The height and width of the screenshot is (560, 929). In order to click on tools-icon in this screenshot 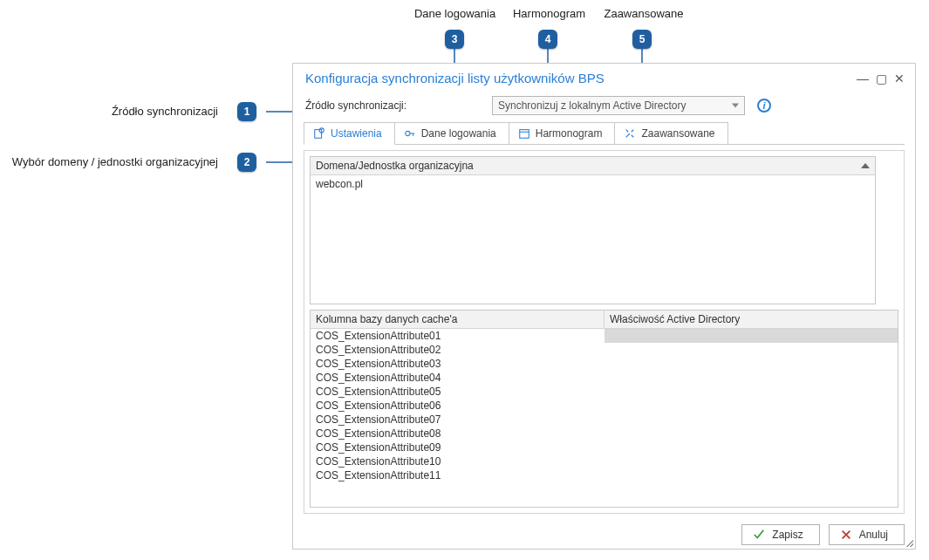, I will do `click(630, 133)`.